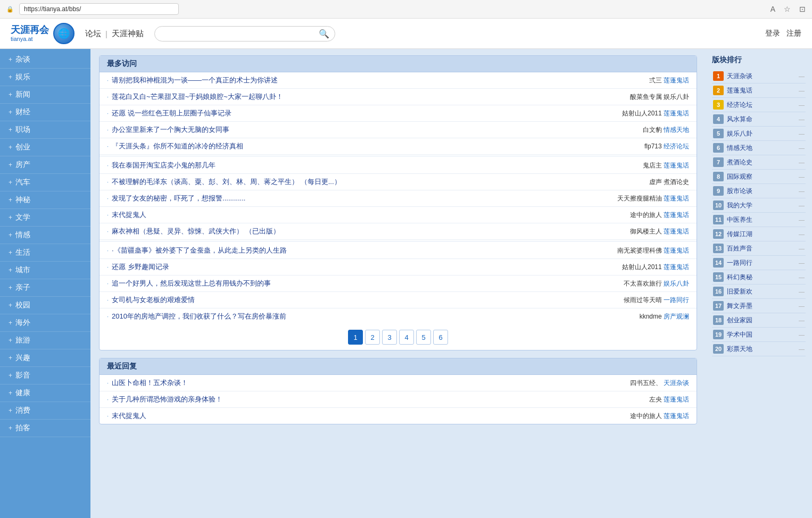  I want to click on rank-item-18: 18创业家园—, so click(759, 320).